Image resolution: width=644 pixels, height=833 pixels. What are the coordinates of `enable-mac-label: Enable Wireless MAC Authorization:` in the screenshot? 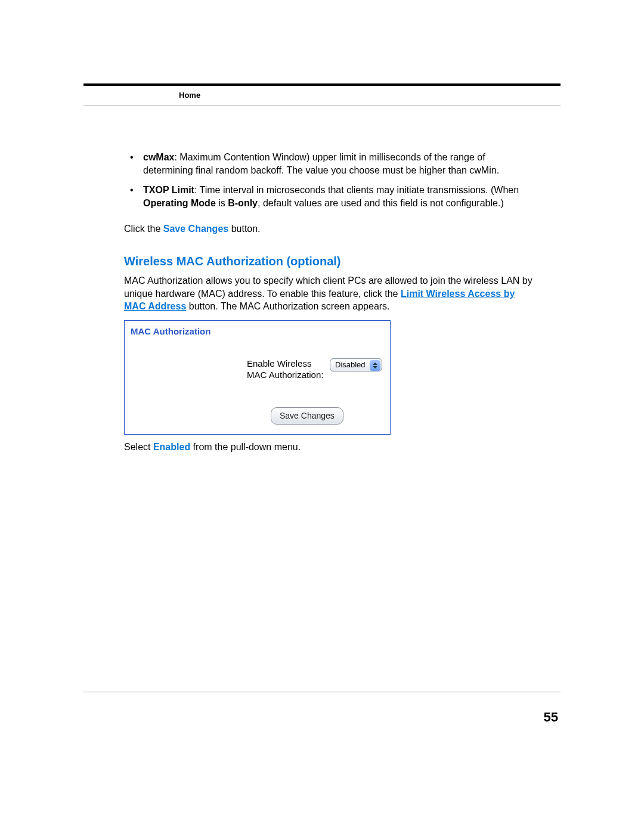 It's located at (285, 370).